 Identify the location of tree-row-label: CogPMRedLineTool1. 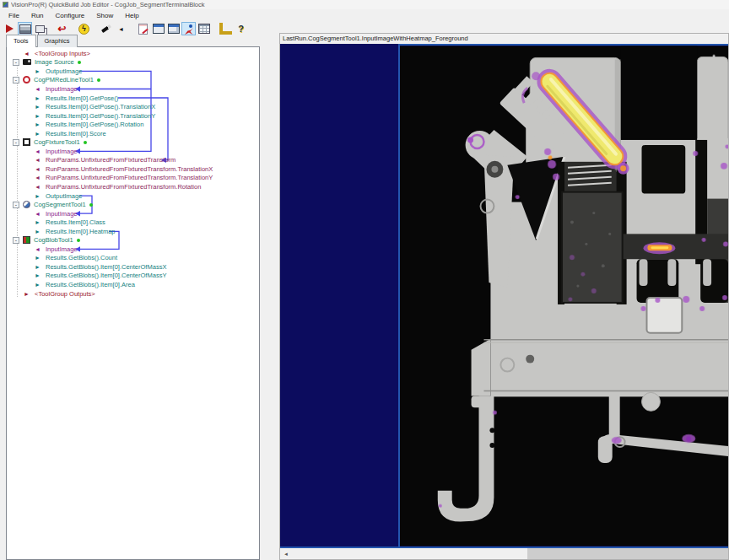
(64, 79).